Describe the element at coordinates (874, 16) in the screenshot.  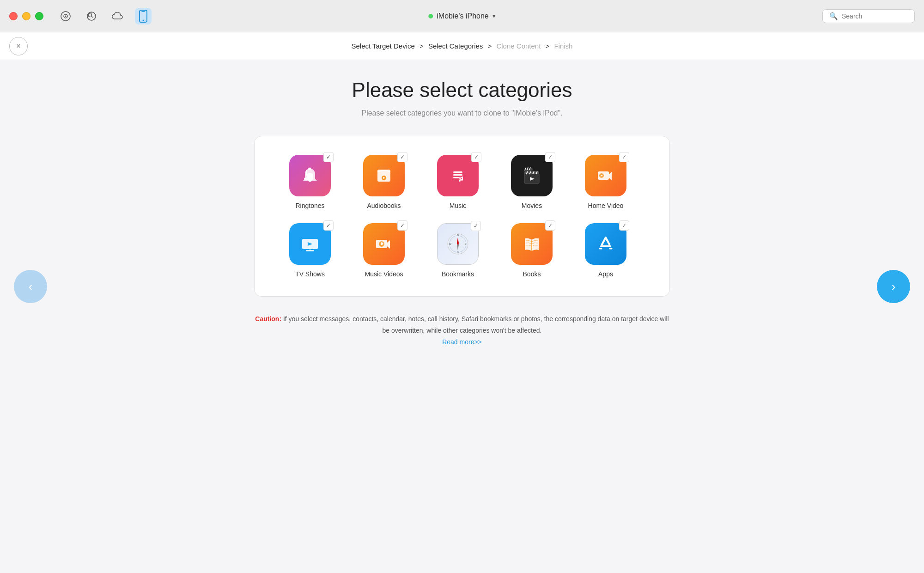
I see `search-input` at that location.